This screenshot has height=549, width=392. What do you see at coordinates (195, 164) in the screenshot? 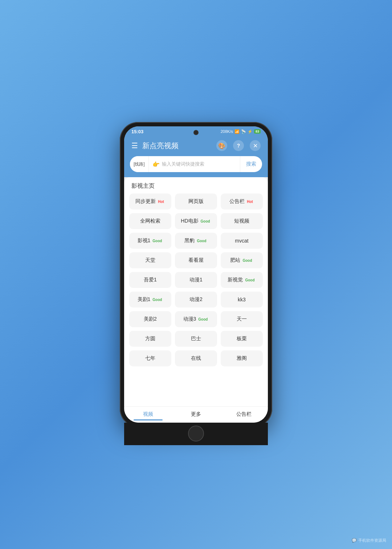
I see `search-input: 👉 输入关键词快捷搜索` at bounding box center [195, 164].